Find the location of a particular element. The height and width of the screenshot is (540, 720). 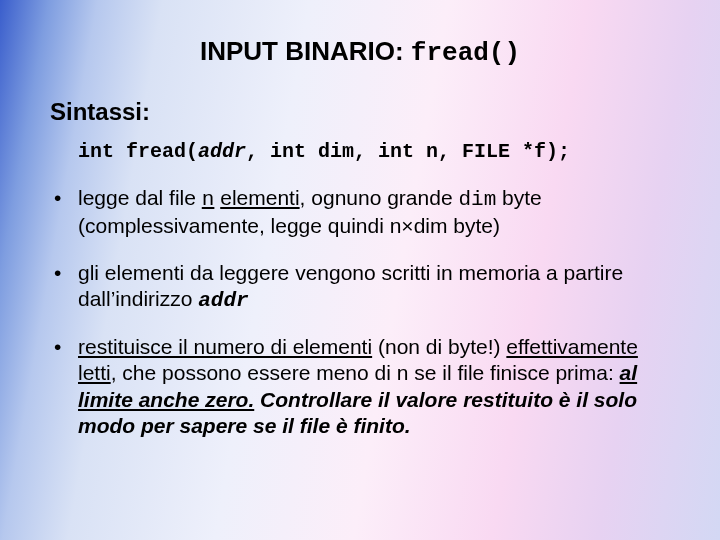

b1-t1: legge dal file is located at coordinates (140, 198).